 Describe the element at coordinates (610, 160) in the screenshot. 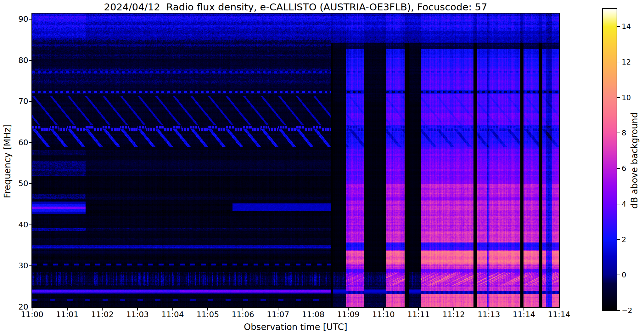

I see `colorbar-gradient-canvas` at that location.